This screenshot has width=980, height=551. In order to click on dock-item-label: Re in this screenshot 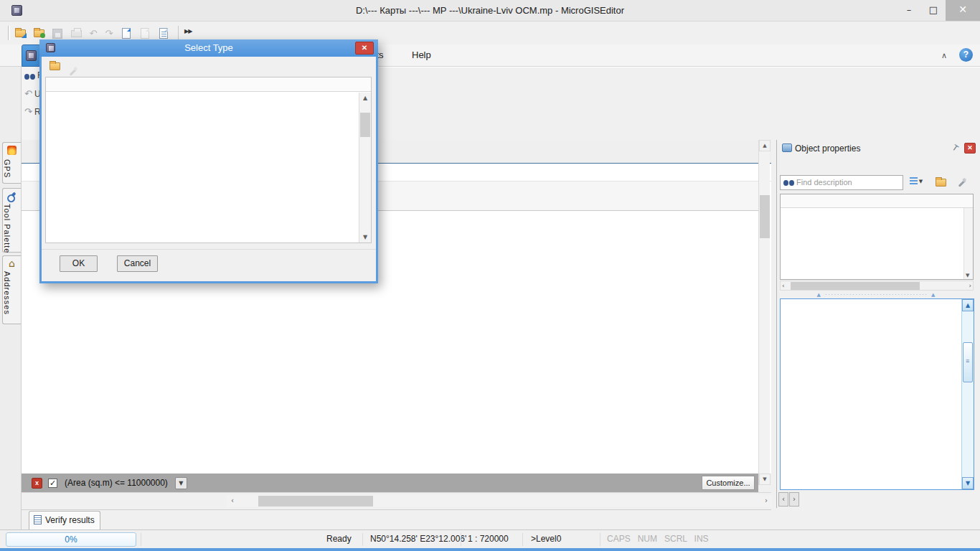, I will do `click(37, 112)`.